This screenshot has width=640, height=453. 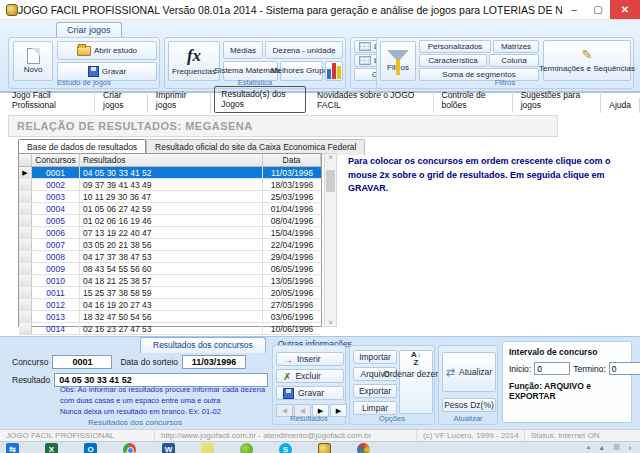 I want to click on table-row: ▶000104 05 30 33 41 5211/03/1996, so click(x=170, y=173).